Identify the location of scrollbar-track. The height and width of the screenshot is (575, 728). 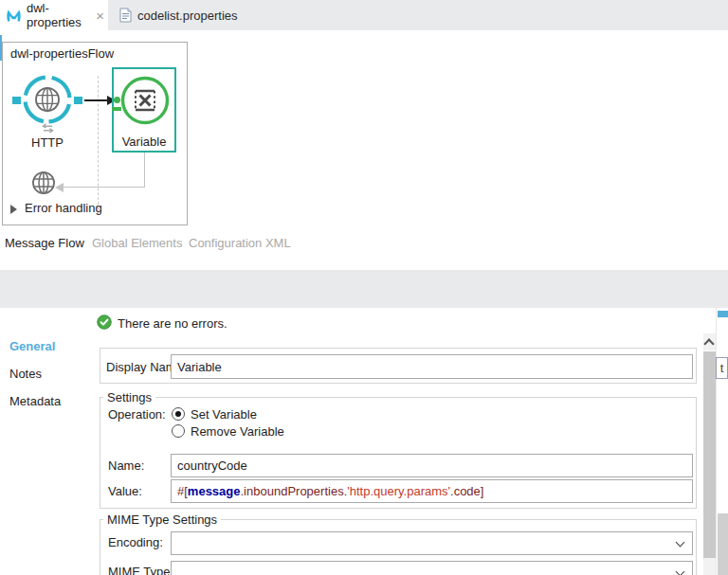
(709, 566).